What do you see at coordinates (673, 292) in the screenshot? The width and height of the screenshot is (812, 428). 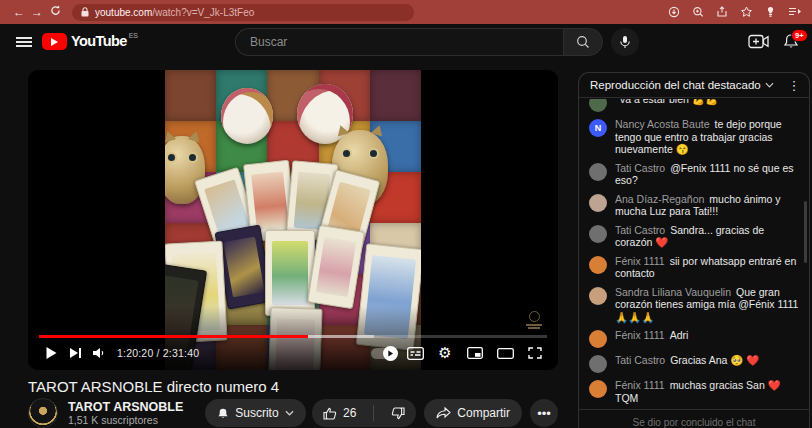 I see `chat-author: Sandra Liliana Vauquelin` at bounding box center [673, 292].